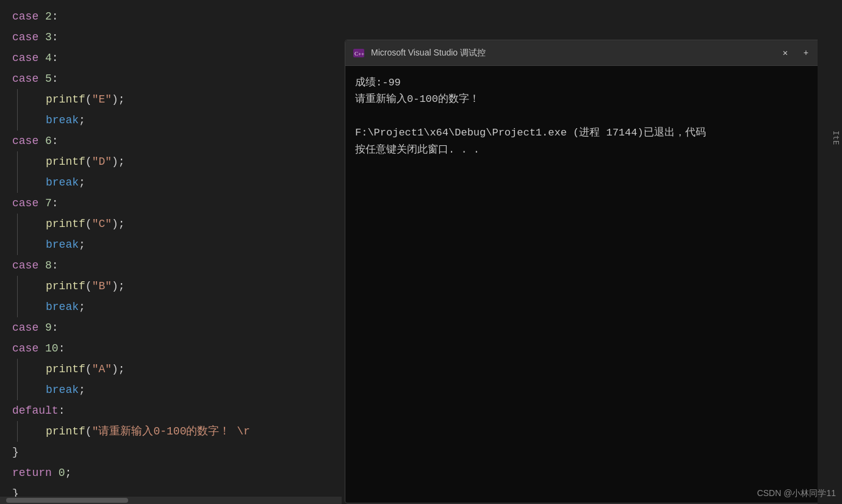  What do you see at coordinates (171, 37) in the screenshot?
I see `code-line: case 3 :` at bounding box center [171, 37].